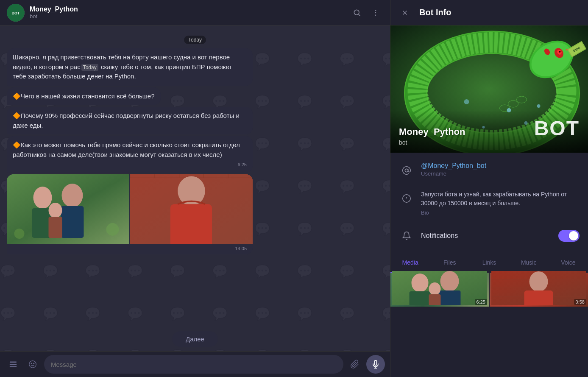 This screenshot has height=377, width=588. Describe the element at coordinates (489, 13) in the screenshot. I see `info-header: Bot Info` at that location.